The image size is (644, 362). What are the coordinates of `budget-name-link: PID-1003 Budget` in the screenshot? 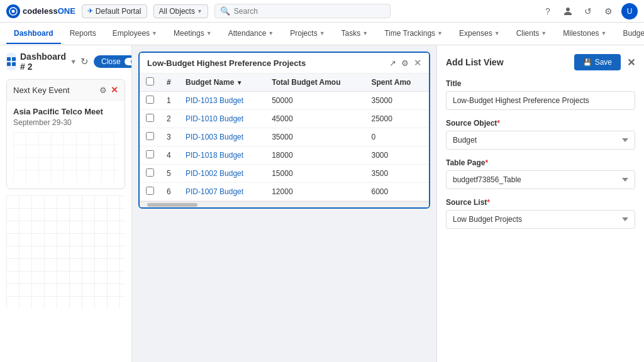 It's located at (214, 137).